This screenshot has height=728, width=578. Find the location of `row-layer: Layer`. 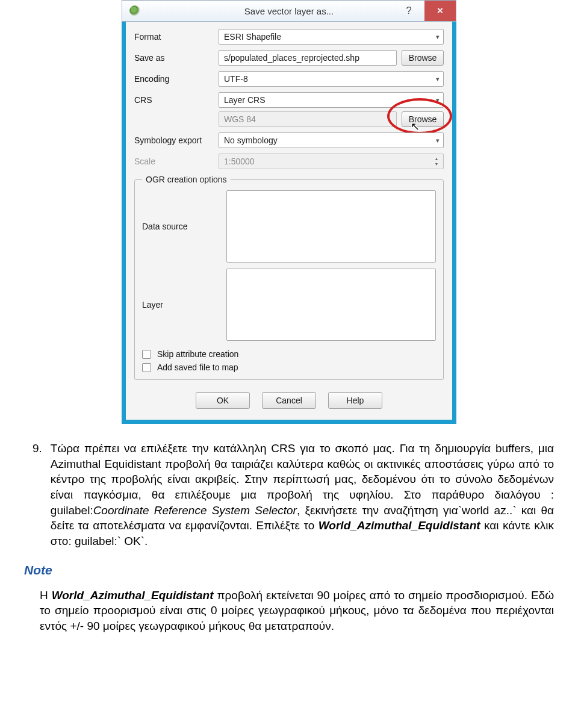

row-layer: Layer is located at coordinates (289, 305).